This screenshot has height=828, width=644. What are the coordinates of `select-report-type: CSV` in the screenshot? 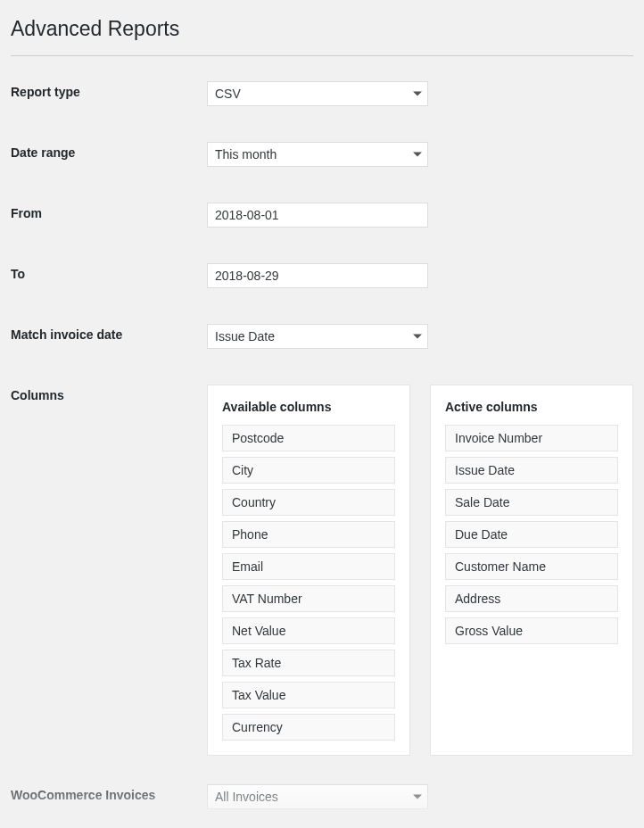 It's located at (318, 94).